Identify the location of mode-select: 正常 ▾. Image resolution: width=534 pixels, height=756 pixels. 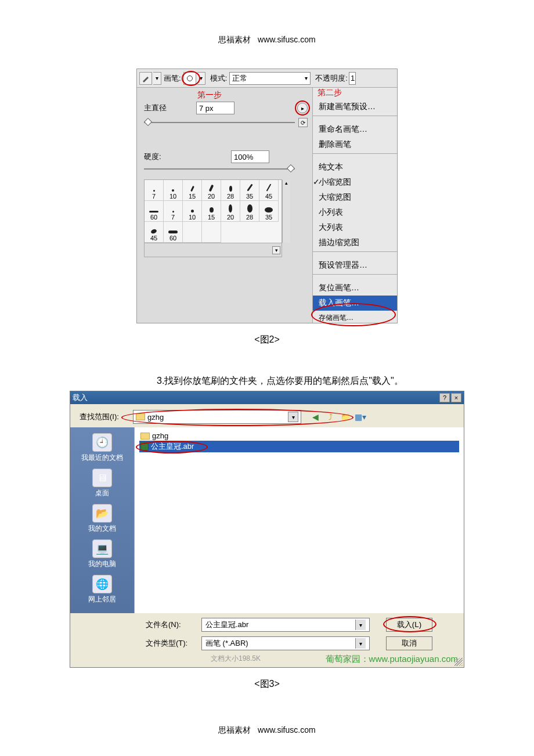
(270, 78).